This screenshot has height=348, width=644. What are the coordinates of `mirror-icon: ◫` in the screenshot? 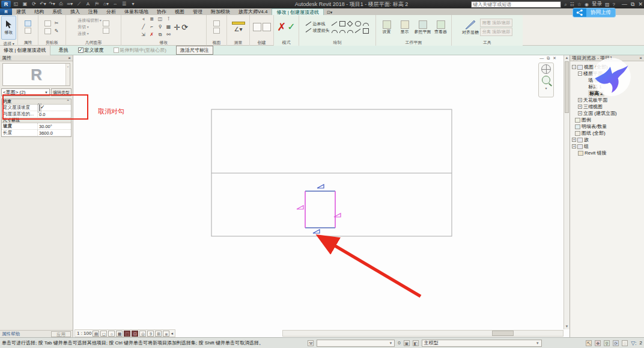 It's located at (160, 19).